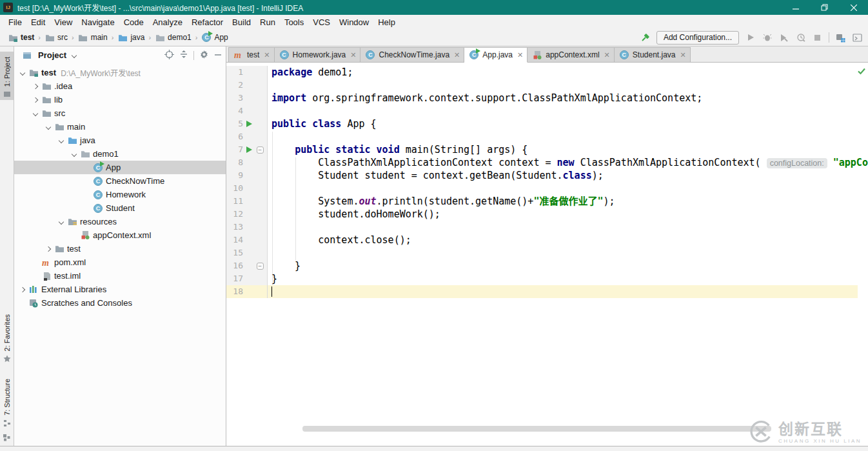 The height and width of the screenshot is (451, 868). Describe the element at coordinates (168, 22) in the screenshot. I see `menu-analyze: Analyze` at that location.